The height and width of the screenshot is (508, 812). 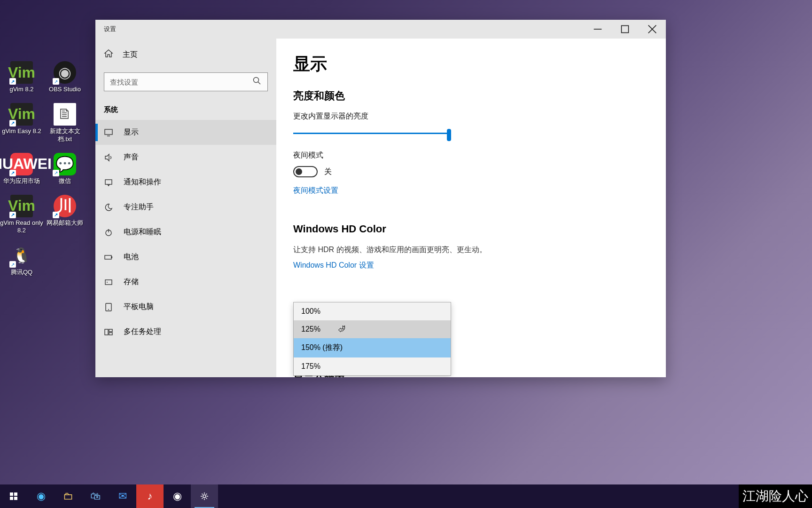 I want to click on sidebar-item-power: 电源和睡眠, so click(x=186, y=232).